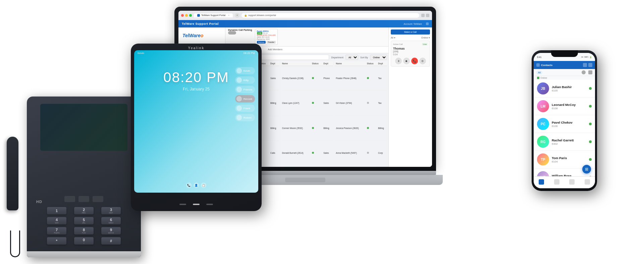 This screenshot has height=264, width=644. Describe the element at coordinates (210, 204) in the screenshot. I see `tablet-recent-btn` at that location.